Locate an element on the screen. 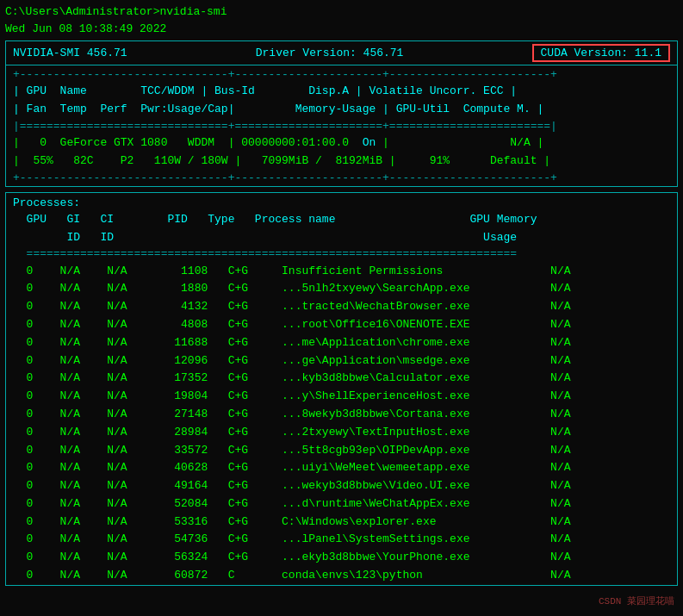 The image size is (683, 616). proc-row: 0 N/A N/A 49164 C+G ...wekyb3d8bbwe\Vide… is located at coordinates (341, 486).